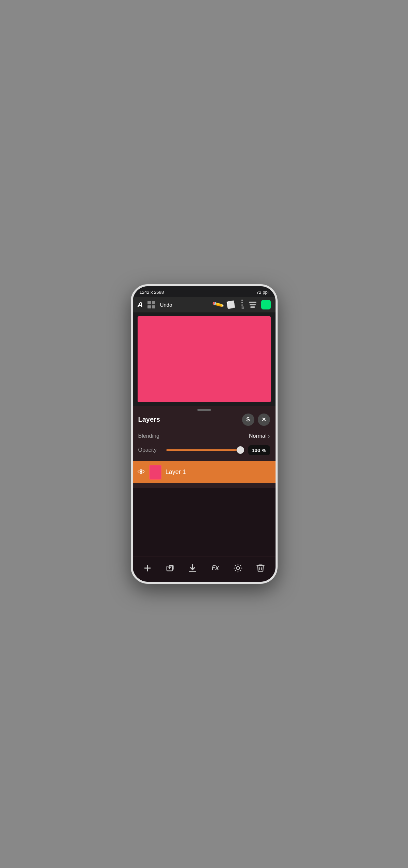 This screenshot has height=868, width=408. What do you see at coordinates (170, 568) in the screenshot?
I see `add-layer-button` at bounding box center [170, 568].